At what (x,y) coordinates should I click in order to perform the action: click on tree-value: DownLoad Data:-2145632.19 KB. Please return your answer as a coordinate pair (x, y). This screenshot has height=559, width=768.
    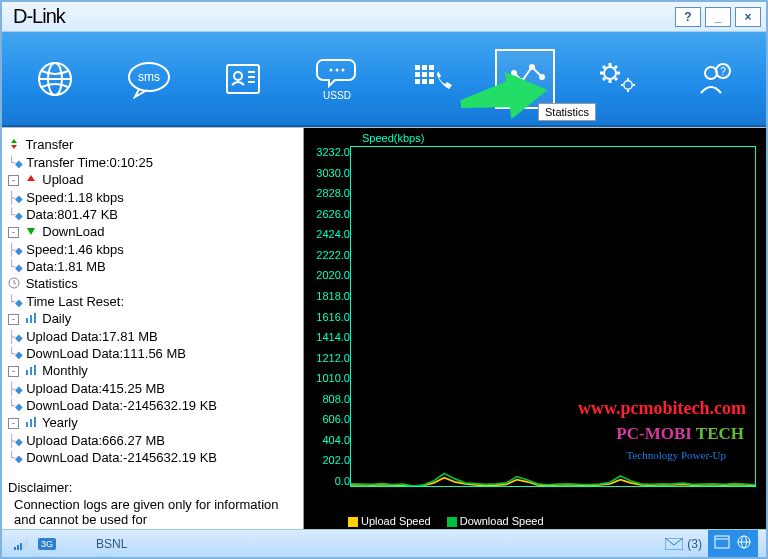
    Looking at the image, I should click on (122, 458).